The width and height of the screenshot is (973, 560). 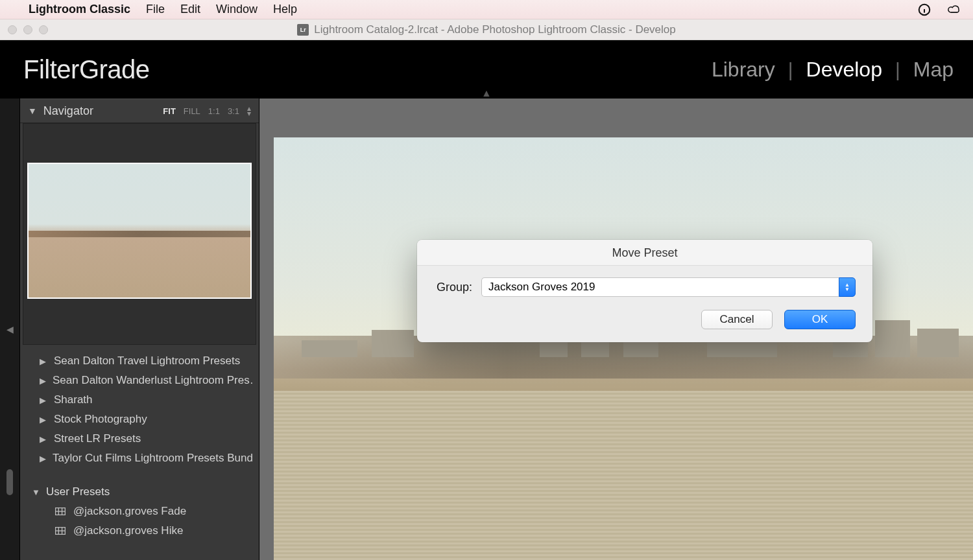 I want to click on preset-group-label: Taylor Cut Films Lightroom Presets Bundl…, so click(x=153, y=458).